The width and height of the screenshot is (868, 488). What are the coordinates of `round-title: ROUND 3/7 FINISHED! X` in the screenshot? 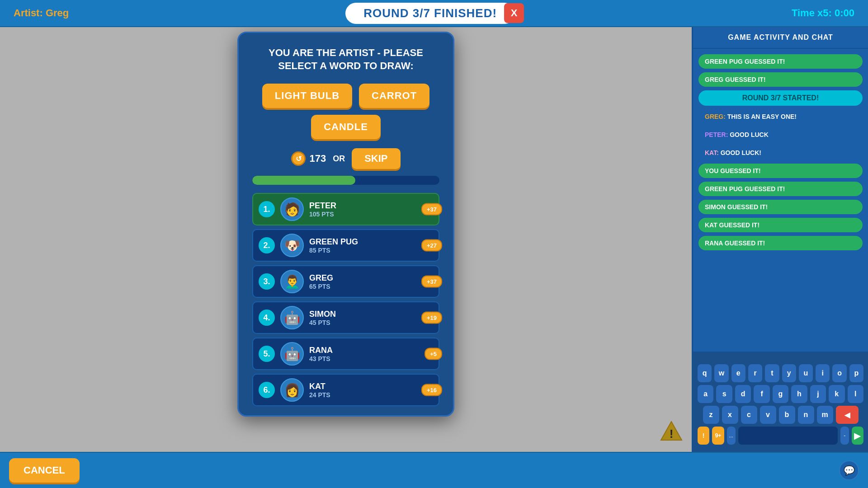 It's located at (430, 14).